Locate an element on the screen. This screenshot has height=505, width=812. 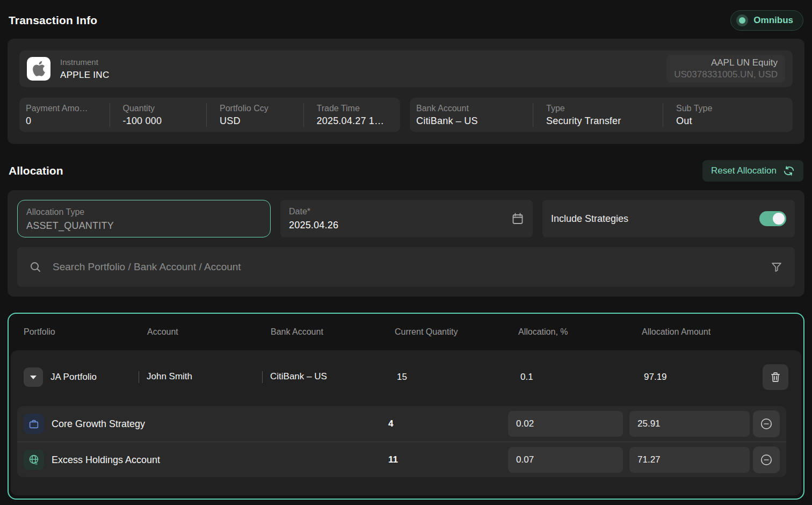
chevron-down-icon is located at coordinates (33, 377).